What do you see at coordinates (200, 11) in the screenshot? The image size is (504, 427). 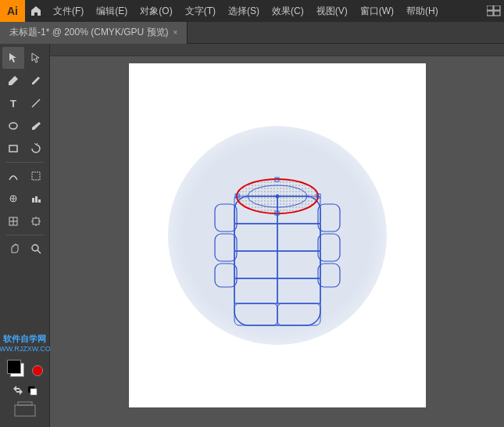 I see `menu-text: 文字(T)` at bounding box center [200, 11].